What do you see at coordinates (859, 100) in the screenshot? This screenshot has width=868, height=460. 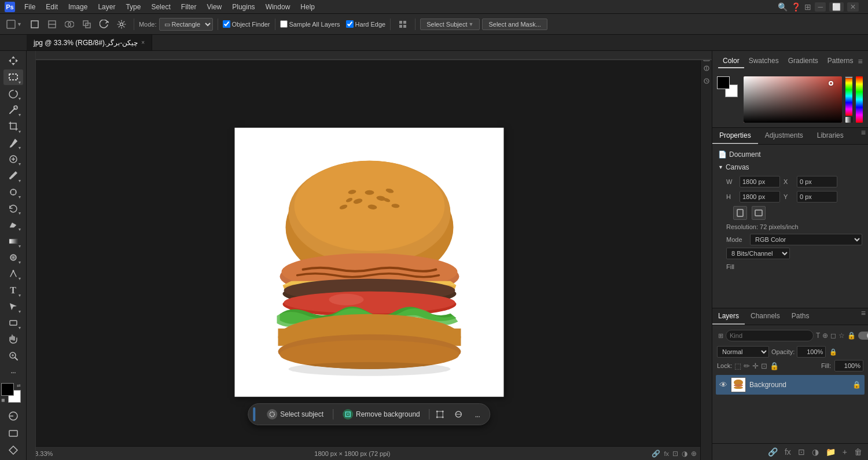 I see `hue-strip-alt` at bounding box center [859, 100].